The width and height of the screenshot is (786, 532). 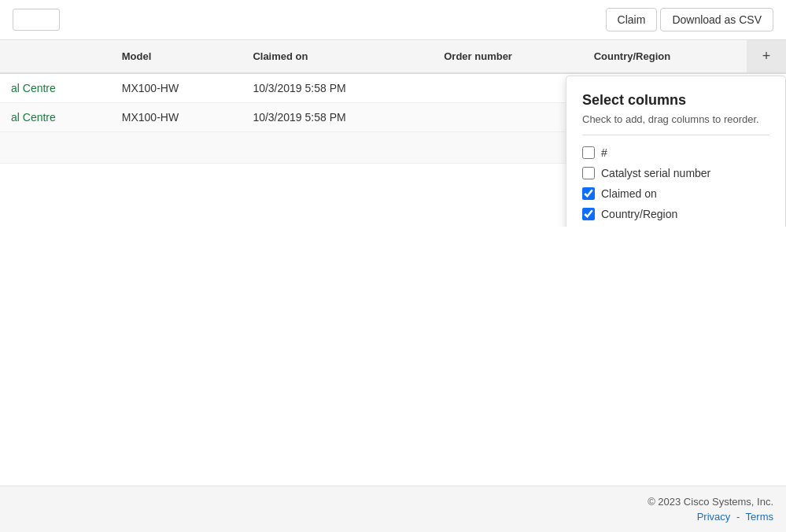 I want to click on col-name, so click(x=55, y=57).